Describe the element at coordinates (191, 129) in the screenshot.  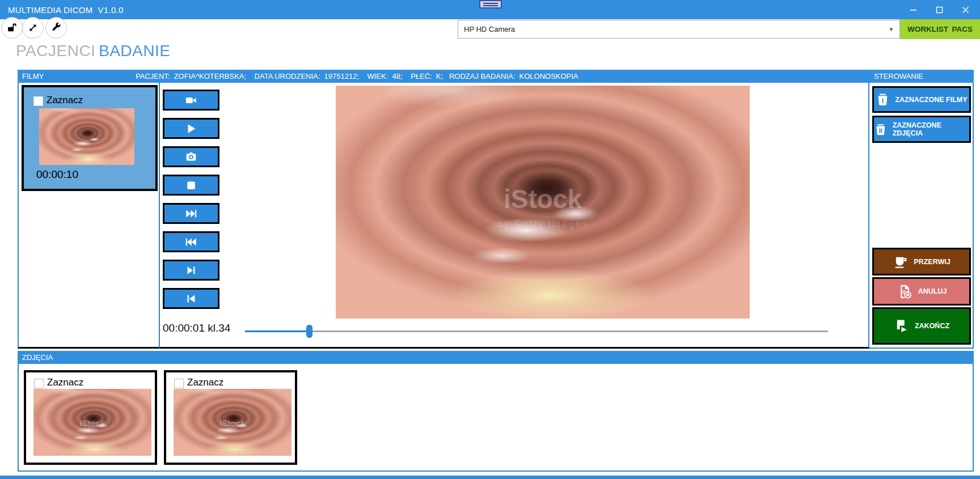
I see `play-icon` at that location.